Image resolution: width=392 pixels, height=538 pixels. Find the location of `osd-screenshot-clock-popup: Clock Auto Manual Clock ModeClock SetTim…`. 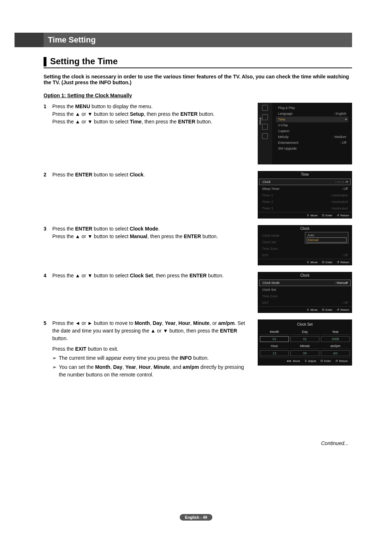

osd-screenshot-clock-popup: Clock Auto Manual Clock ModeClock SetTim… is located at coordinates (305, 245).